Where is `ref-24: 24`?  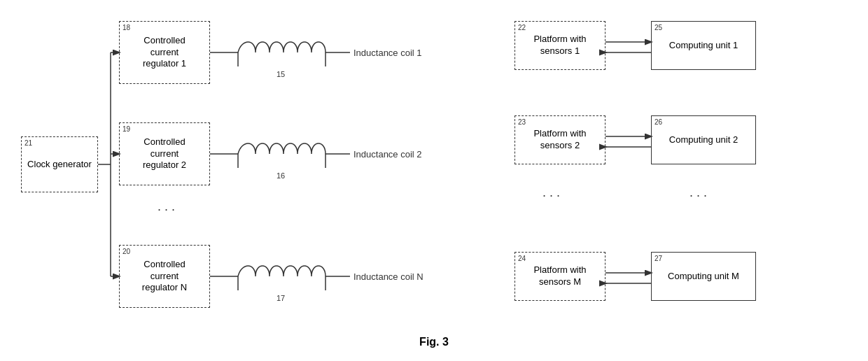
ref-24: 24 is located at coordinates (522, 259).